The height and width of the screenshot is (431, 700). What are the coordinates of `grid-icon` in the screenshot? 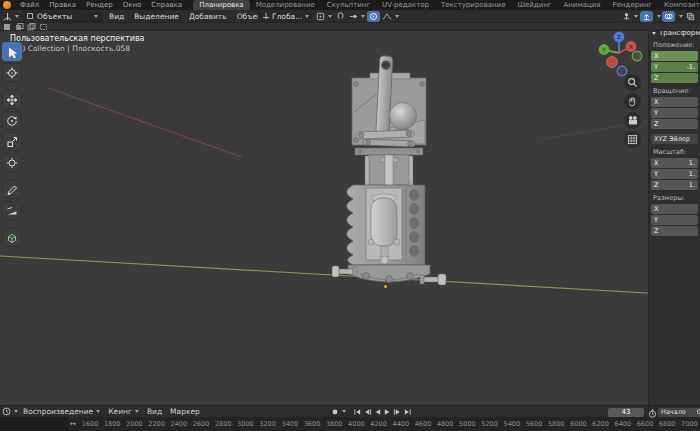 It's located at (632, 140).